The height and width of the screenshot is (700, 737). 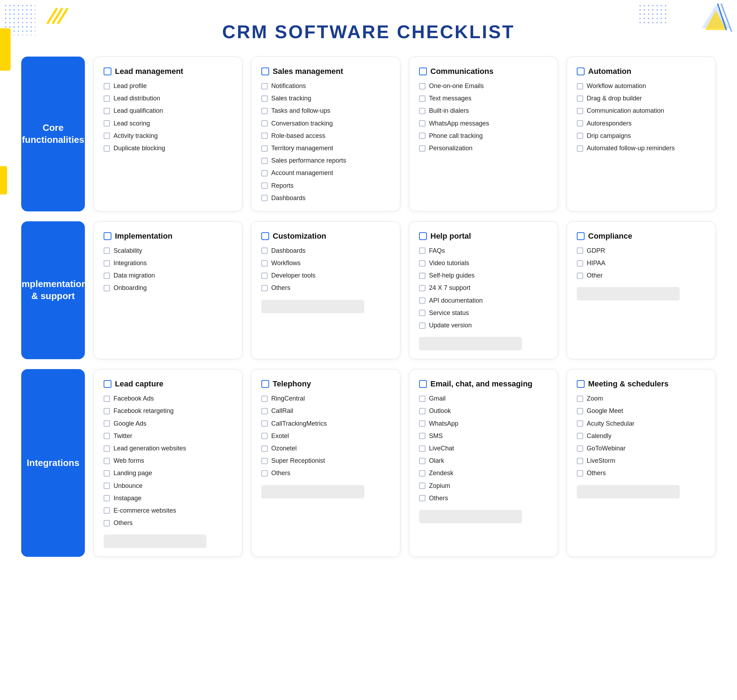 What do you see at coordinates (150, 449) in the screenshot?
I see `list-item-label: Lead generation websites` at bounding box center [150, 449].